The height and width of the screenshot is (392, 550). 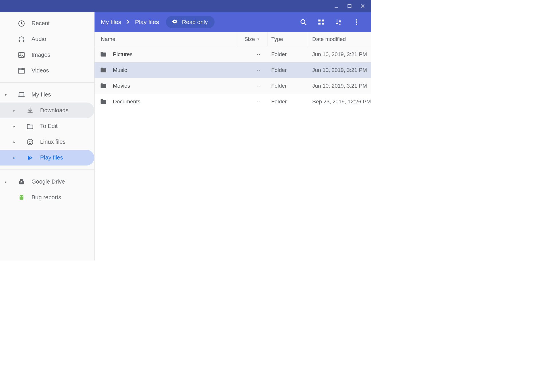 I want to click on sort-desc-icon: ▼, so click(x=258, y=39).